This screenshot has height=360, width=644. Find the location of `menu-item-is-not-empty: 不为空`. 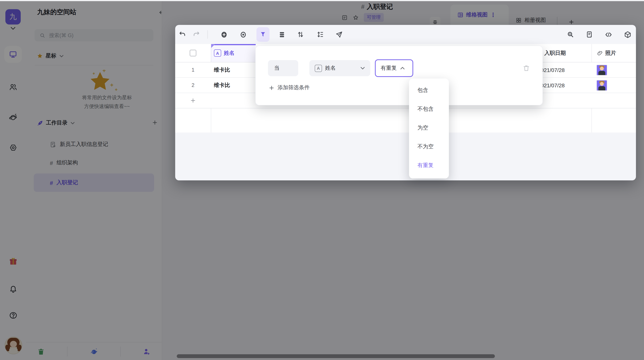

menu-item-is-not-empty: 不为空 is located at coordinates (429, 146).